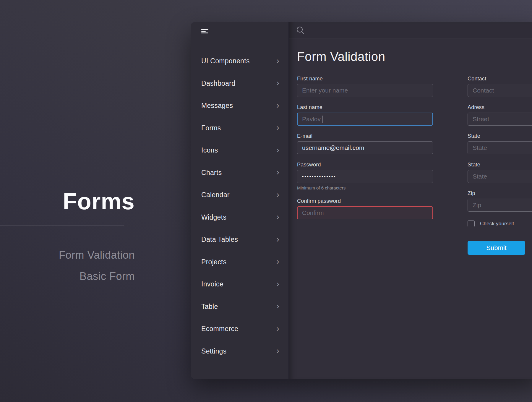  I want to click on sidebar-item-table: Table ›, so click(239, 307).